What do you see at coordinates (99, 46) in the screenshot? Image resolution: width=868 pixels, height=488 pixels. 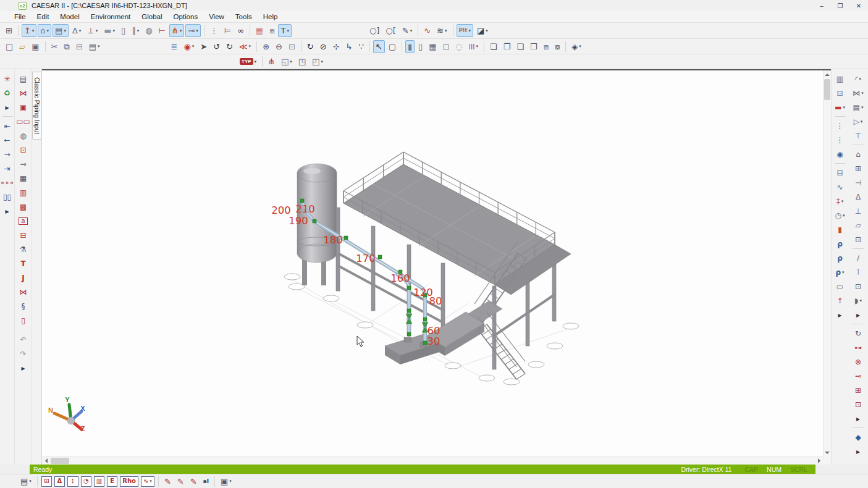 I see `print-dropdown: ▾` at bounding box center [99, 46].